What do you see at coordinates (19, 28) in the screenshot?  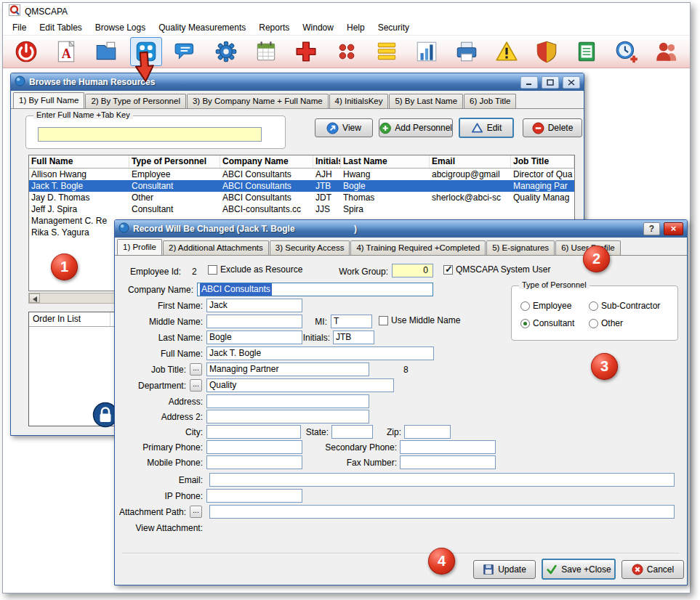 I see `menu-file: File` at bounding box center [19, 28].